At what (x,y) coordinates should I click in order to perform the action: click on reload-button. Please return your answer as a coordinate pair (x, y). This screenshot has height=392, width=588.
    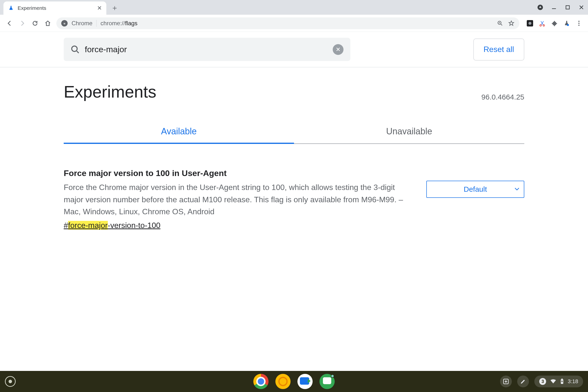
    Looking at the image, I should click on (35, 23).